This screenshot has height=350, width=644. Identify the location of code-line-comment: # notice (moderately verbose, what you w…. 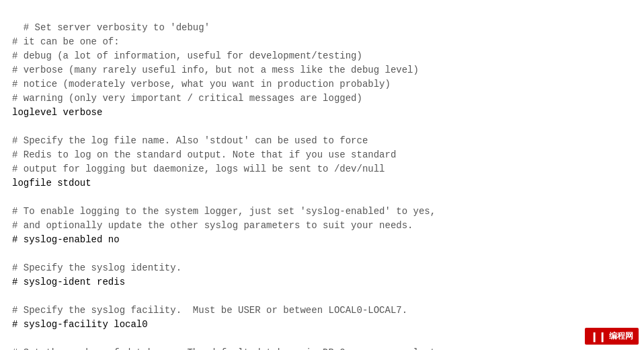
(202, 84).